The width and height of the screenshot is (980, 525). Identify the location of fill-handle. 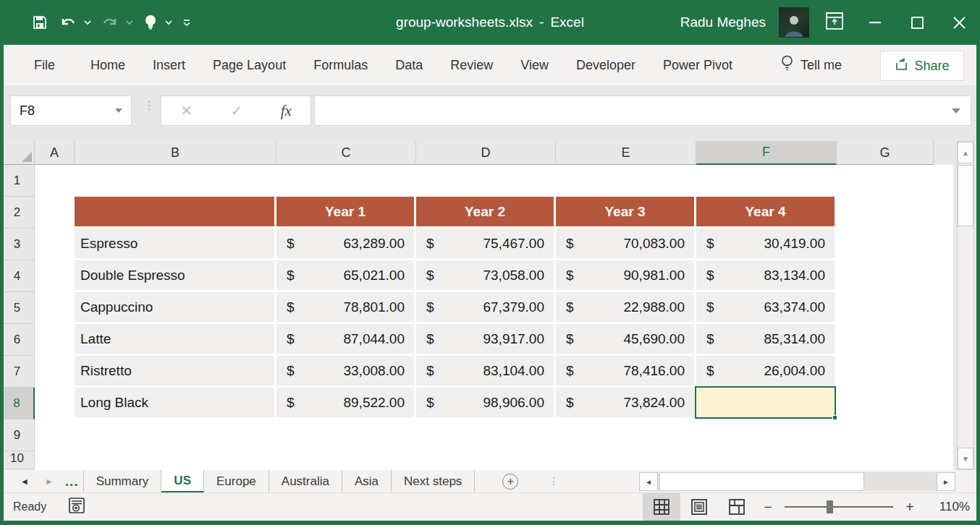
(835, 418).